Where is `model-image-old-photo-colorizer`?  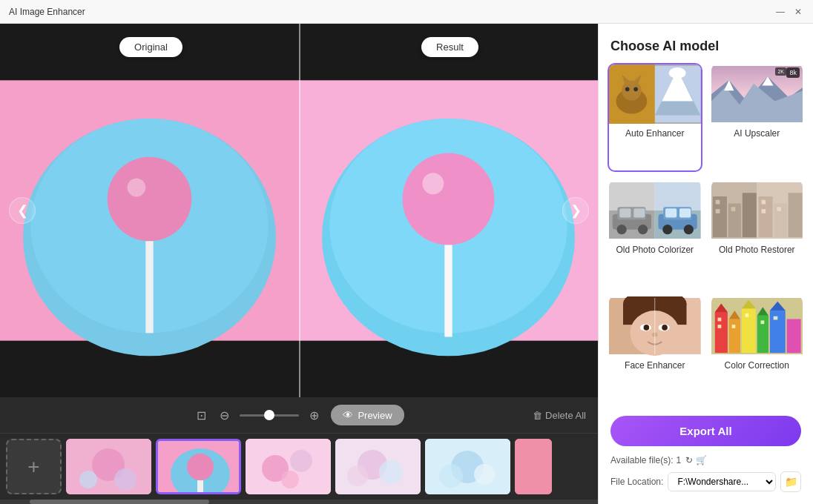 model-image-old-photo-colorizer is located at coordinates (655, 210).